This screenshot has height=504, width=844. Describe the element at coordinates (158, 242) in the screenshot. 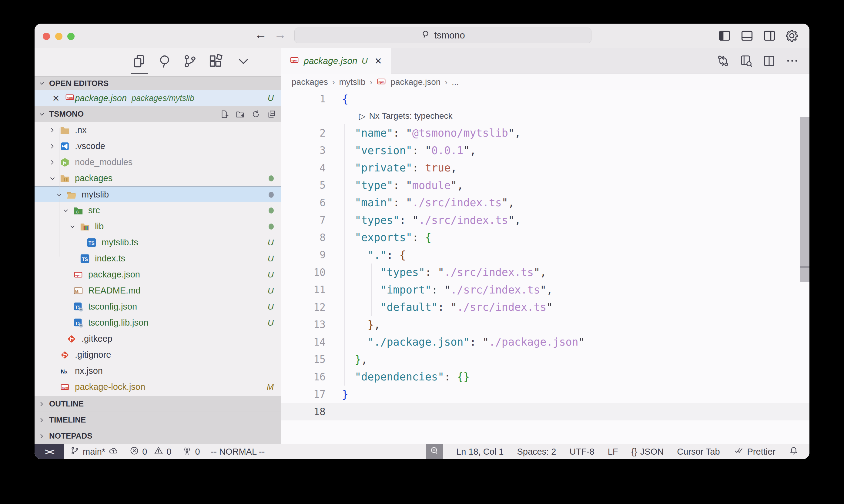

I see `tree-item-mytslib.ts: TS mytslib.ts U` at that location.